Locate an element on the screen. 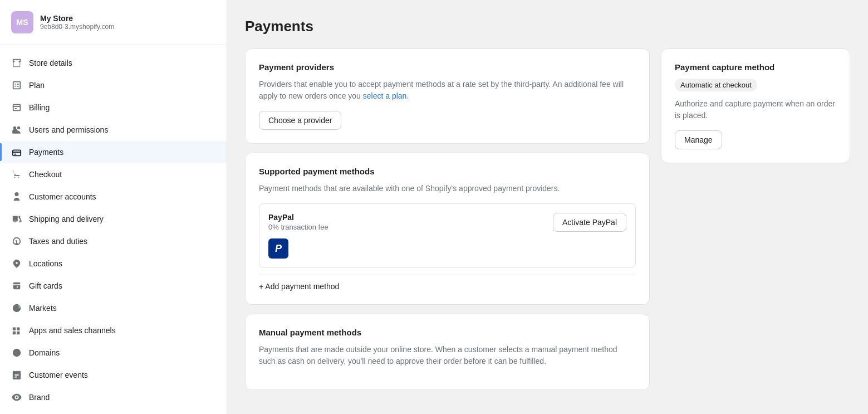  payments-icon is located at coordinates (17, 152).